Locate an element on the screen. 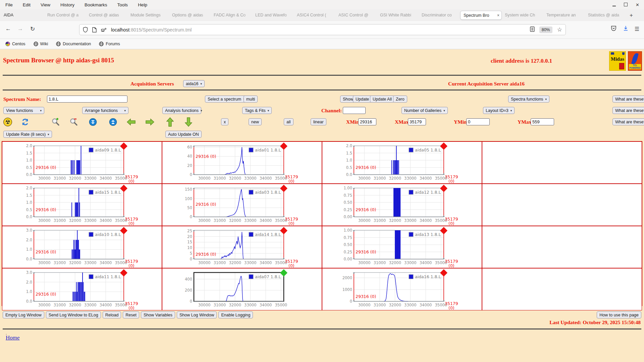  shield-icon is located at coordinates (85, 29).